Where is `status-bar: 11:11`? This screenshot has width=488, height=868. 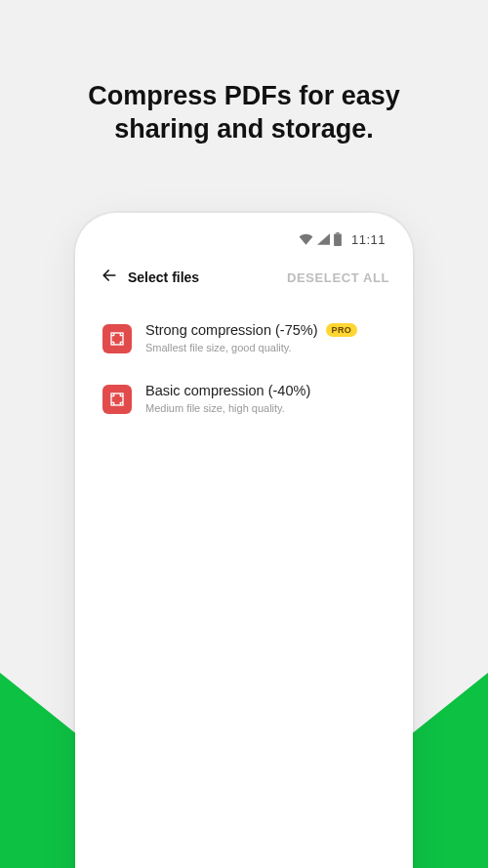
status-bar: 11:11 is located at coordinates (244, 239).